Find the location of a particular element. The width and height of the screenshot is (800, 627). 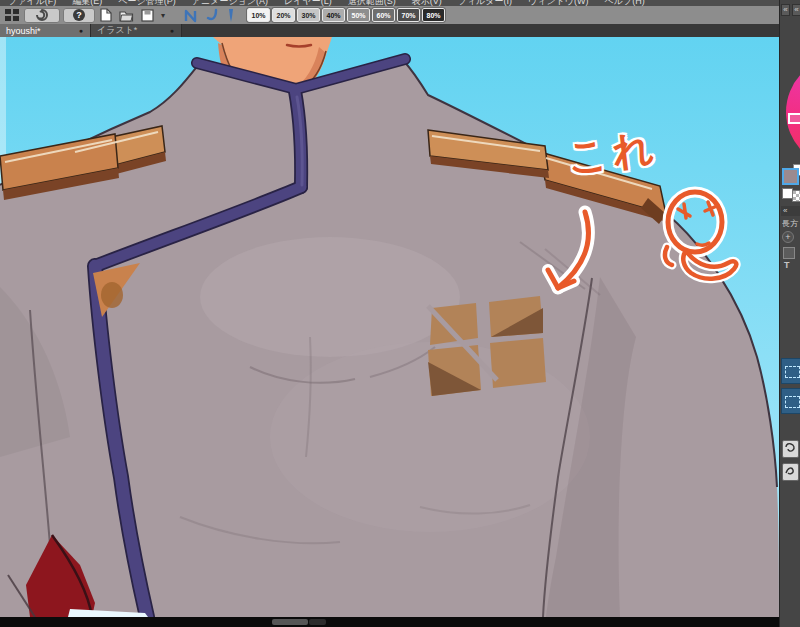

horizontal-scrollbar is located at coordinates (390, 622).